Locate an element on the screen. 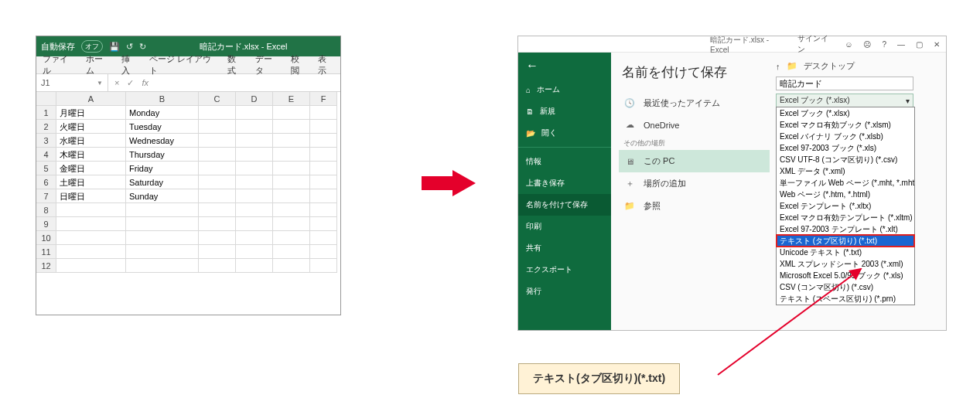  column-header: A is located at coordinates (91, 99).